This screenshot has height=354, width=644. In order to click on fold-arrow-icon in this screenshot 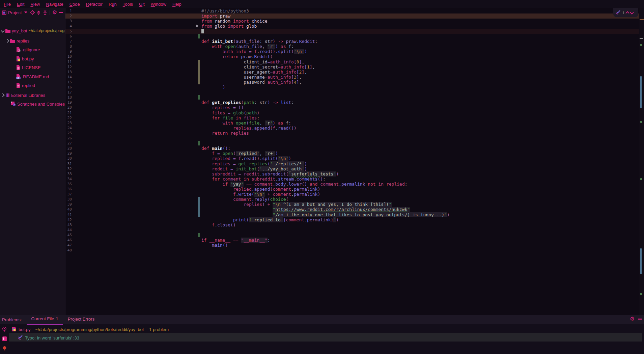, I will do `click(198, 26)`.